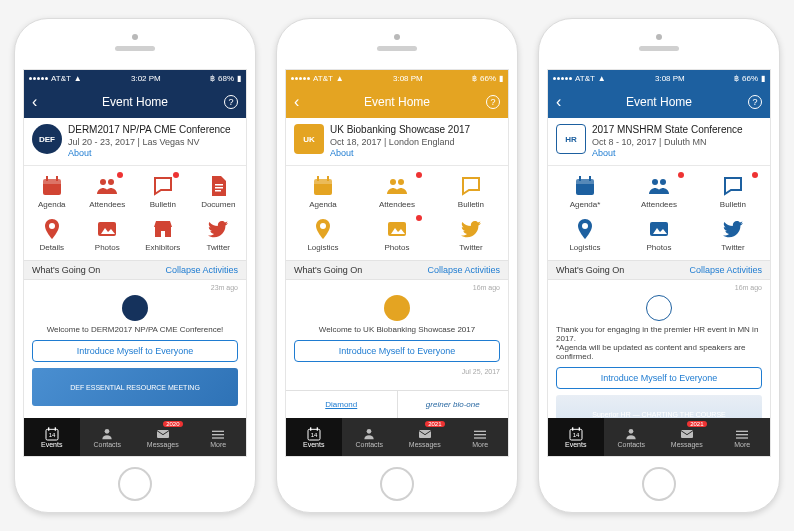 The width and height of the screenshot is (794, 531). I want to click on activity-feed: 23m agoWelcome to DERM2017 NP/PA CME Con…, so click(135, 349).